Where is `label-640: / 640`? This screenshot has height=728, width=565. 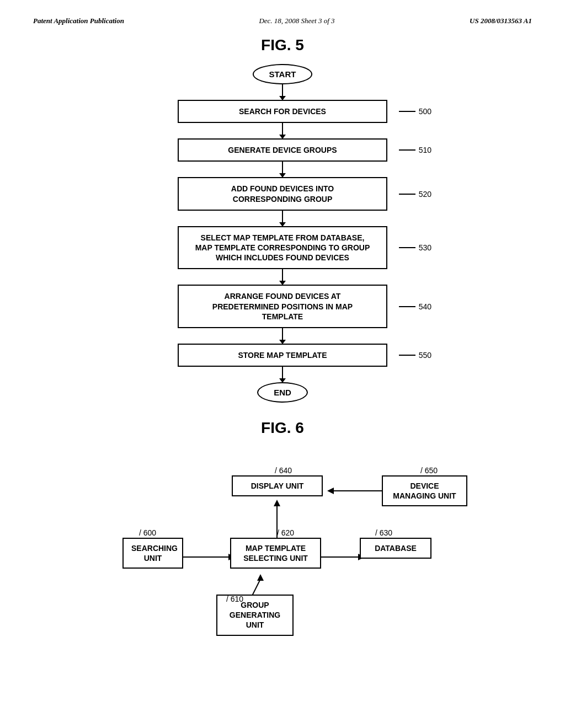
label-640: / 640 is located at coordinates (284, 470).